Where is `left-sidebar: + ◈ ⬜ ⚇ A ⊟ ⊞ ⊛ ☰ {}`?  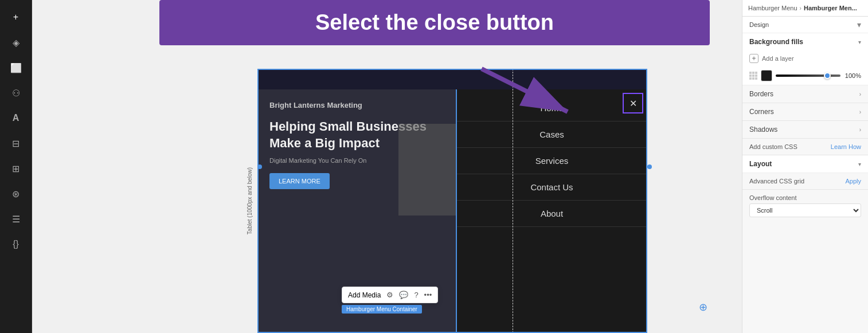 left-sidebar: + ◈ ⬜ ⚇ A ⊟ ⊞ ⊛ ☰ {} is located at coordinates (16, 166).